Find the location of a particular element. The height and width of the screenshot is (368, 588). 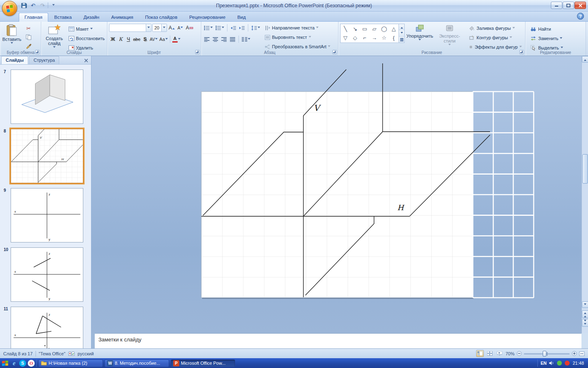

align-text-button: Выровнять текст is located at coordinates (300, 37).